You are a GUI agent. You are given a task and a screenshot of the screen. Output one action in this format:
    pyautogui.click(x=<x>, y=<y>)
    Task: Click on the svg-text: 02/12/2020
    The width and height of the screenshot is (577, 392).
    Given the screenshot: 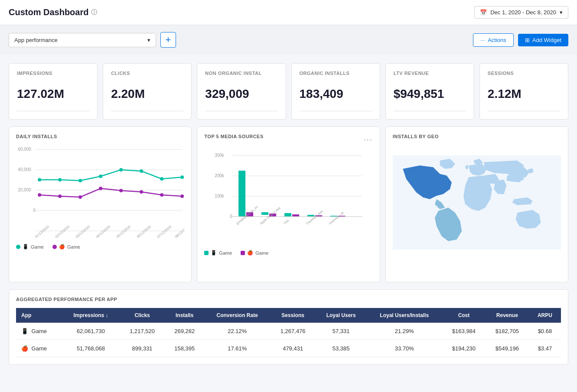 What is the action you would take?
    pyautogui.click(x=62, y=232)
    